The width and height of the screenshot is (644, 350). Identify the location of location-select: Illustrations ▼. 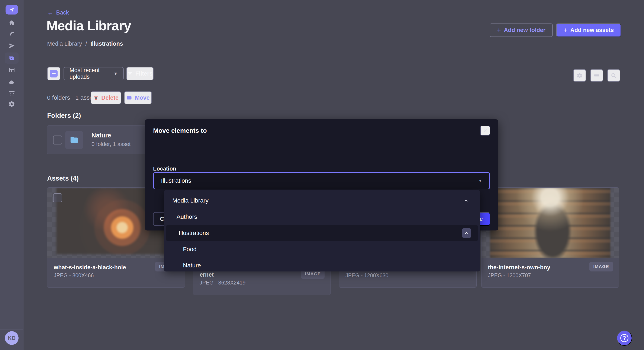
(322, 181).